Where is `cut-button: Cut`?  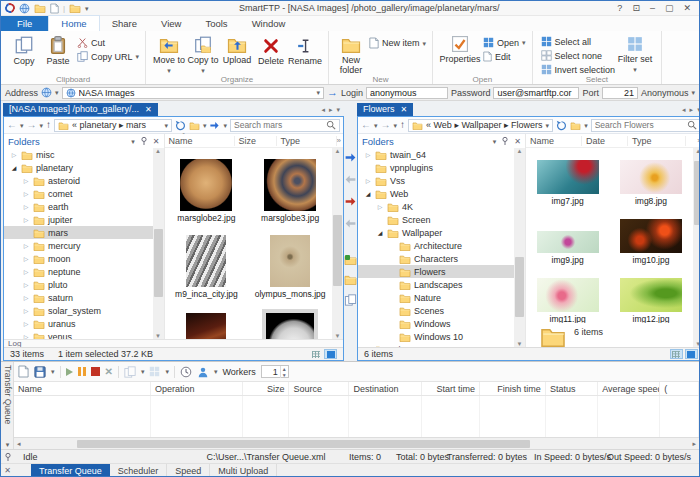
cut-button: Cut is located at coordinates (108, 42).